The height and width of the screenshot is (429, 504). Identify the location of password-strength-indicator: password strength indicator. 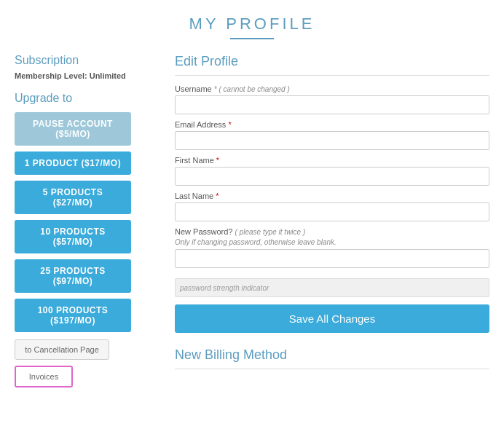
(332, 288).